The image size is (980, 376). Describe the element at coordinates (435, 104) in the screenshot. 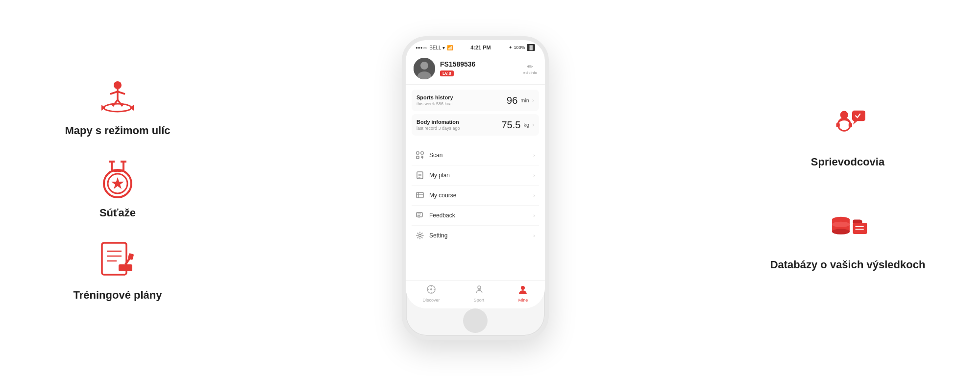

I see `sports-history-sub: this week 586 kcal` at that location.